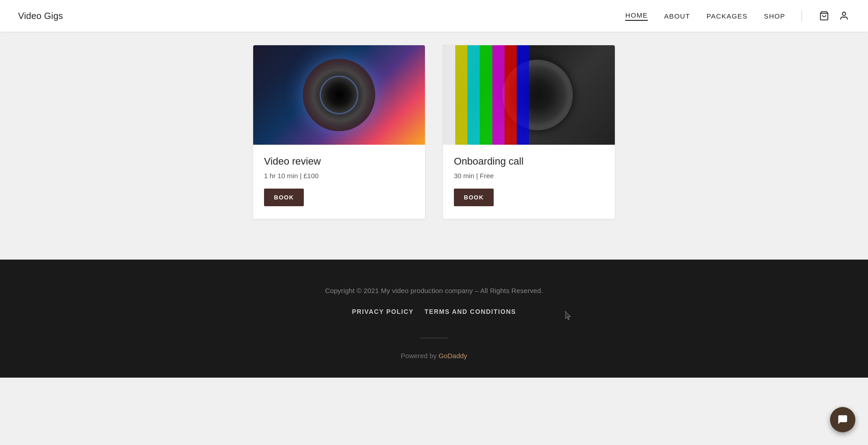 Image resolution: width=868 pixels, height=445 pixels. What do you see at coordinates (420, 355) in the screenshot?
I see `footer-powered-text: Powered by` at bounding box center [420, 355].